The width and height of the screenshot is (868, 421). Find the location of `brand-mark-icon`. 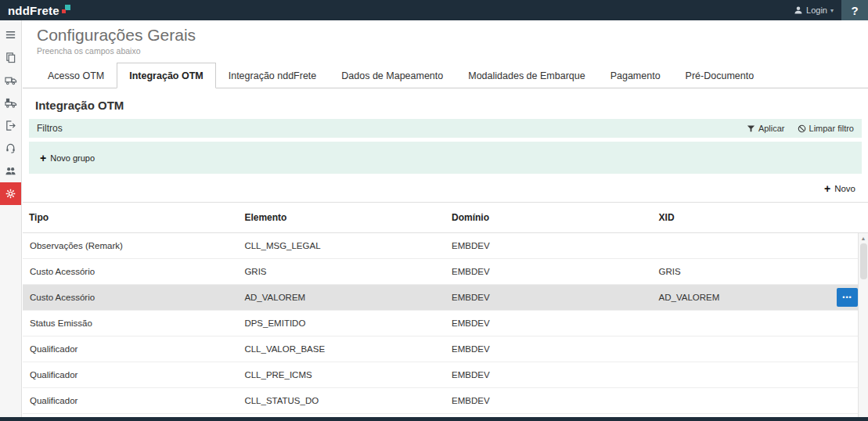

brand-mark-icon is located at coordinates (66, 9).